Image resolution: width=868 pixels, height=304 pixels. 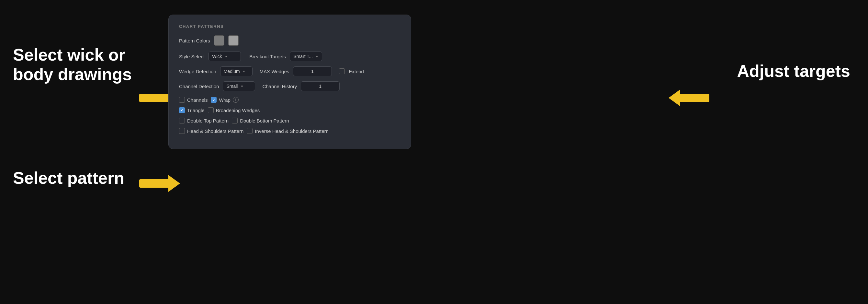 What do you see at coordinates (232, 86) in the screenshot?
I see `channel-detection-value: Small` at bounding box center [232, 86].